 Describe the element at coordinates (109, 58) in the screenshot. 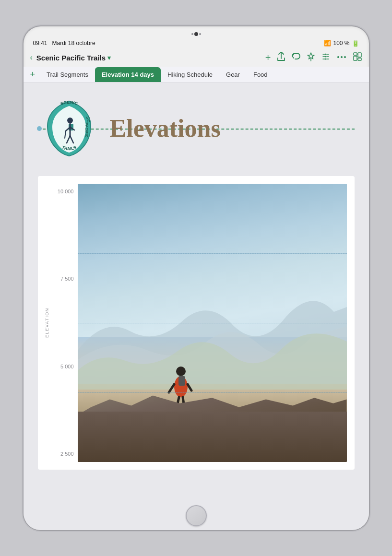

I see `title-chevron: ▾` at that location.